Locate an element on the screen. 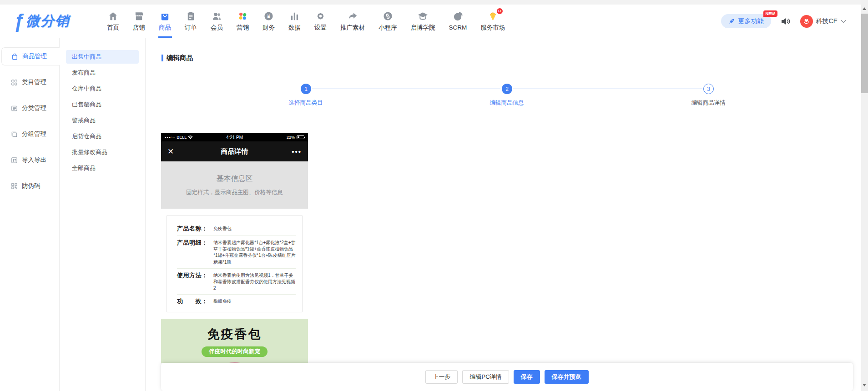 This screenshot has height=391, width=868. step-2-label: 编辑商品信息 is located at coordinates (507, 103).